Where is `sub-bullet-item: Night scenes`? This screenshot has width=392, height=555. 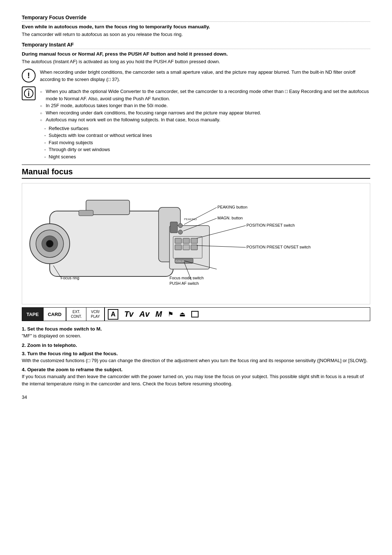
sub-bullet-item: Night scenes is located at coordinates (207, 157).